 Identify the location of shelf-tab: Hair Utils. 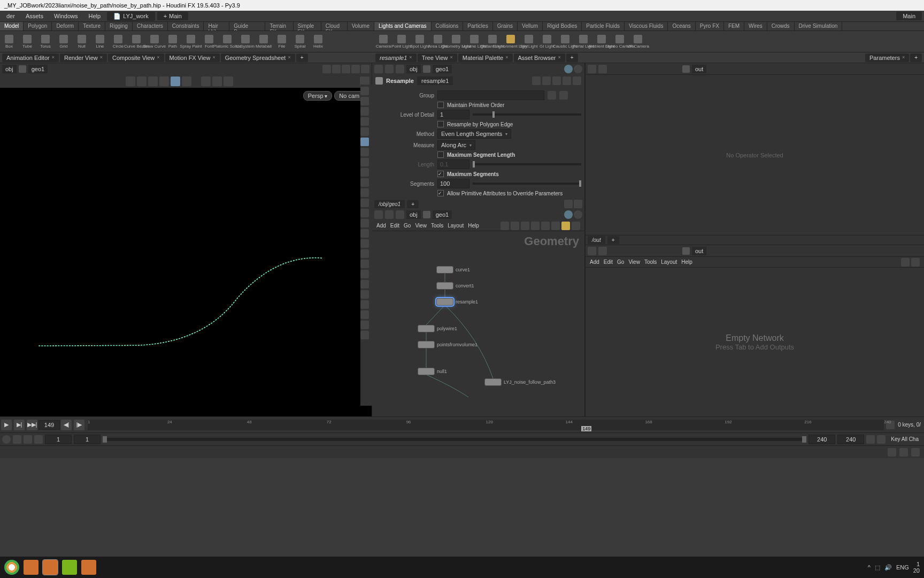
(217, 26).